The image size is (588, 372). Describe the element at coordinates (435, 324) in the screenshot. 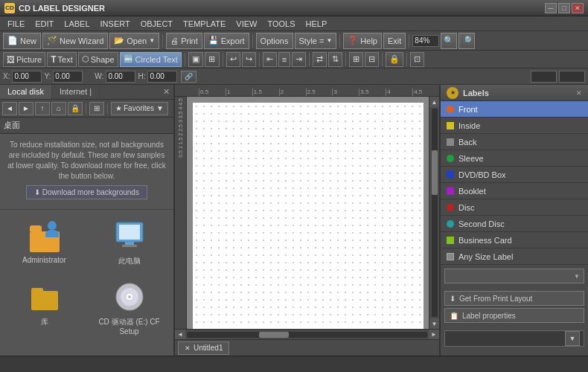

I see `vscroll-down-button: ▼` at that location.